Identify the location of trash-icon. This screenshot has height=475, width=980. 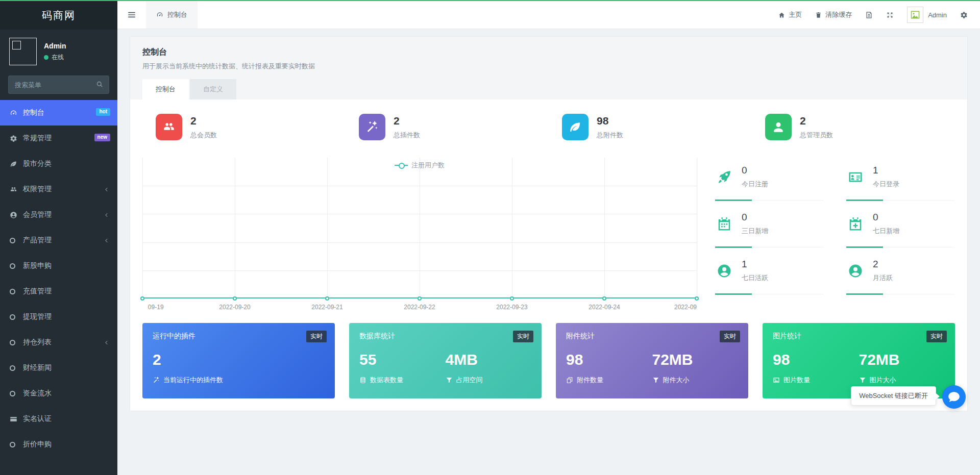
(819, 15).